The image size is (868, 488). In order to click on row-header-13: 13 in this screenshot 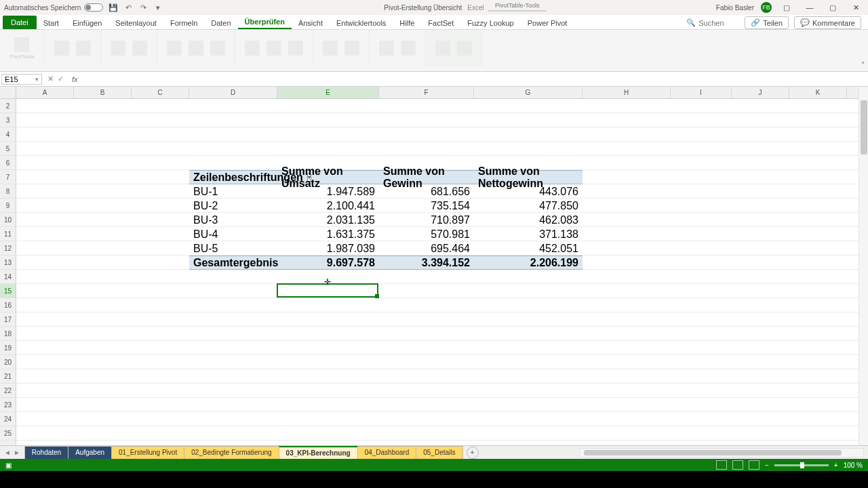, I will do `click(8, 263)`.